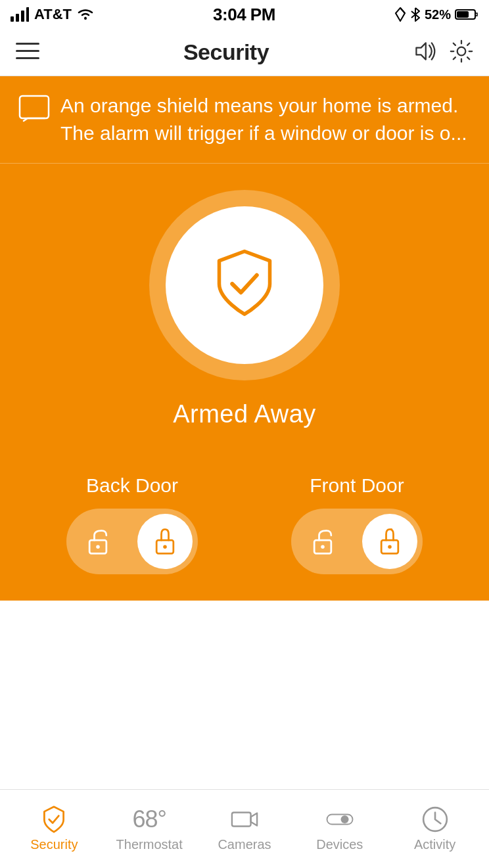 The width and height of the screenshot is (489, 868). What do you see at coordinates (435, 829) in the screenshot?
I see `tab-activity: Activity` at bounding box center [435, 829].